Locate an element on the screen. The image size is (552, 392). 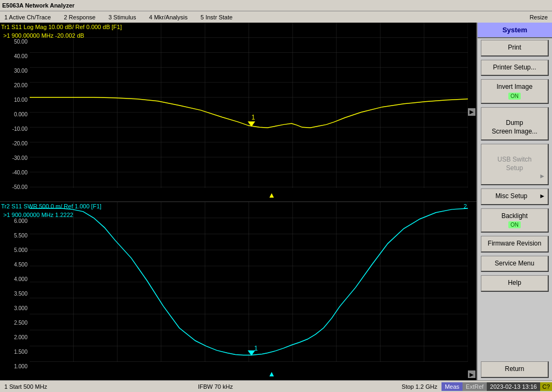
status-stop: Stop 1.2 GHz is located at coordinates (404, 387).